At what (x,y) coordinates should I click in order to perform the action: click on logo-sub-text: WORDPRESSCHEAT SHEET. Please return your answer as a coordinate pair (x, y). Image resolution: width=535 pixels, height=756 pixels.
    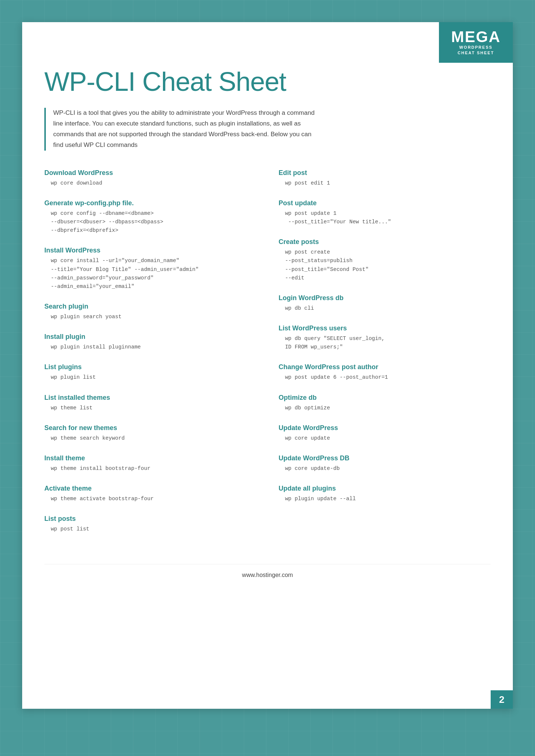
    Looking at the image, I should click on (476, 50).